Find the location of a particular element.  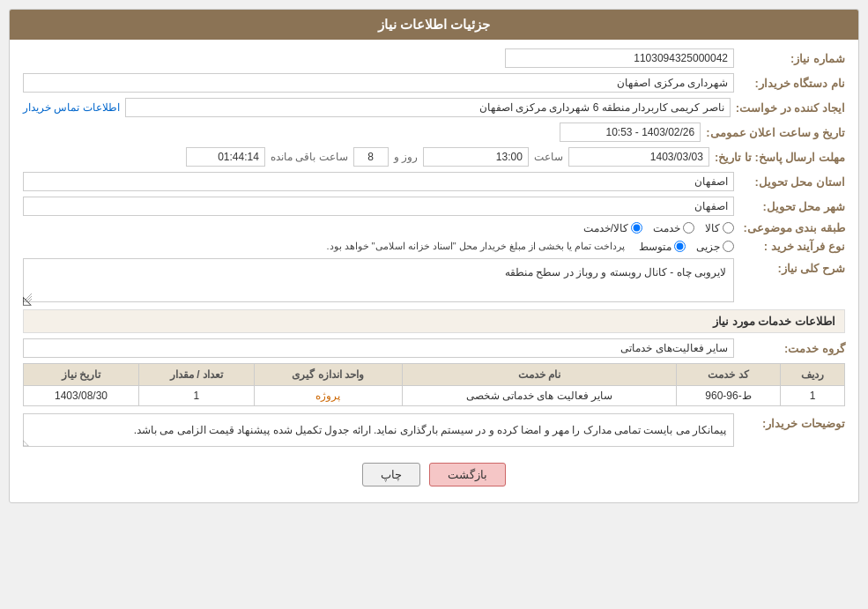

cell-service-name: سایر فعالیت های خدماتی شخصی is located at coordinates (539, 397).